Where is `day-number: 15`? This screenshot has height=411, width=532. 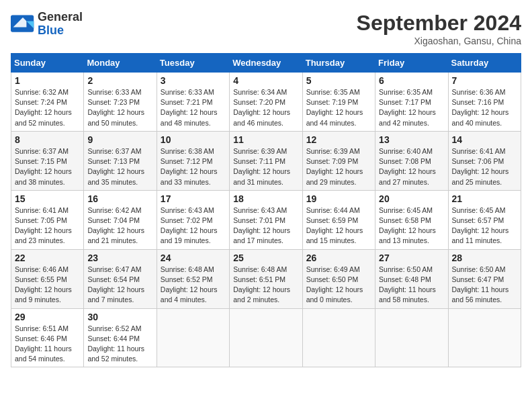 day-number: 15 is located at coordinates (47, 199).